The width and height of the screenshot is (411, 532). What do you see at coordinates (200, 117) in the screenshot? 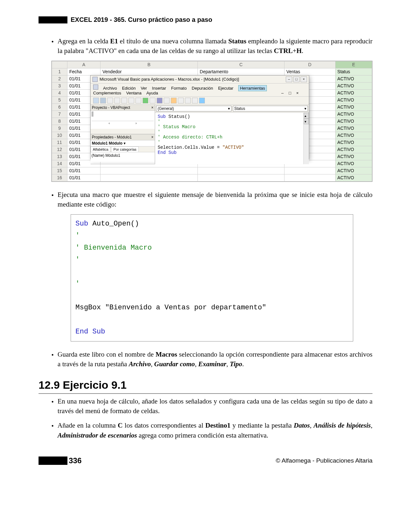
I see `vba-editor-window: Microsoft Visual Basic para Aplicaciones…` at bounding box center [200, 117].